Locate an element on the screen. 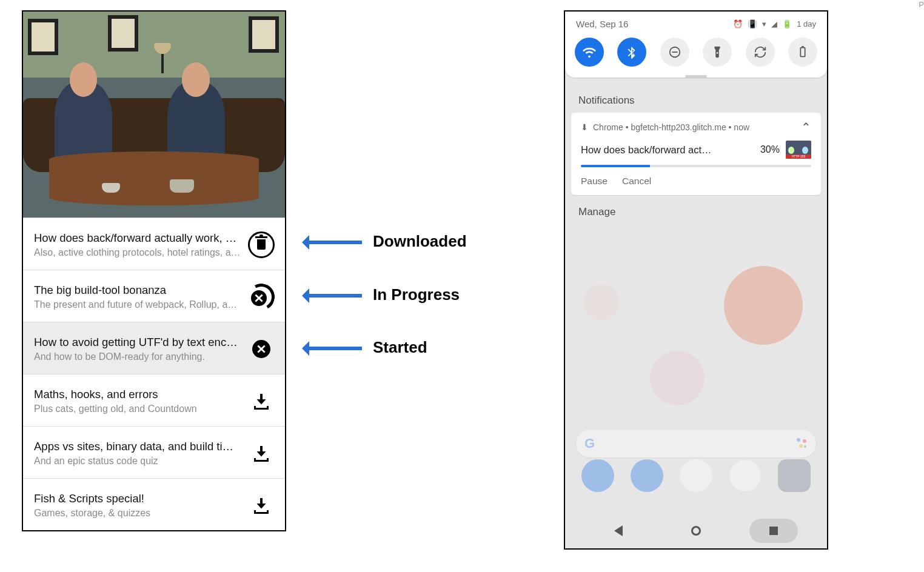  cropped-letter: P is located at coordinates (922, 5).